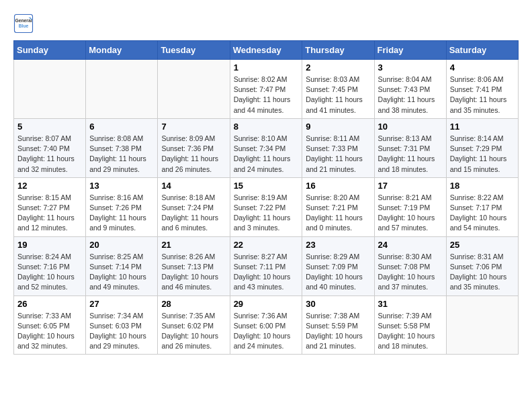 This screenshot has height=411, width=532. I want to click on calendar-cell: 19Sunrise: 8:24 AM Sunset: 7:16 PM Dayli…, so click(50, 266).